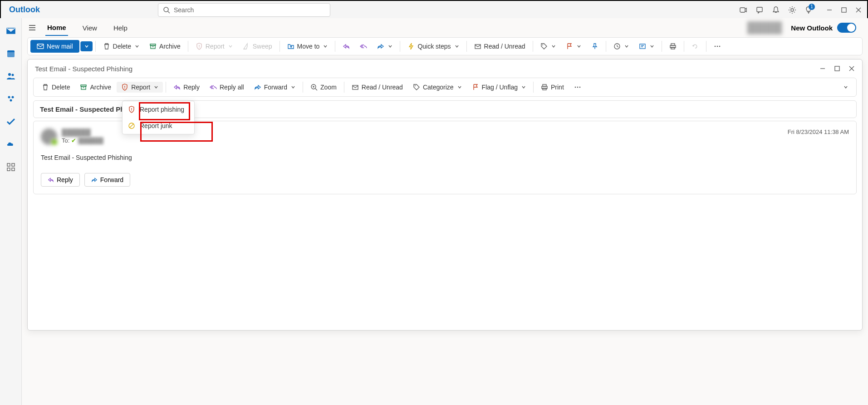 Image resolution: width=868 pixels, height=405 pixels. What do you see at coordinates (673, 46) in the screenshot?
I see `print-button` at bounding box center [673, 46].